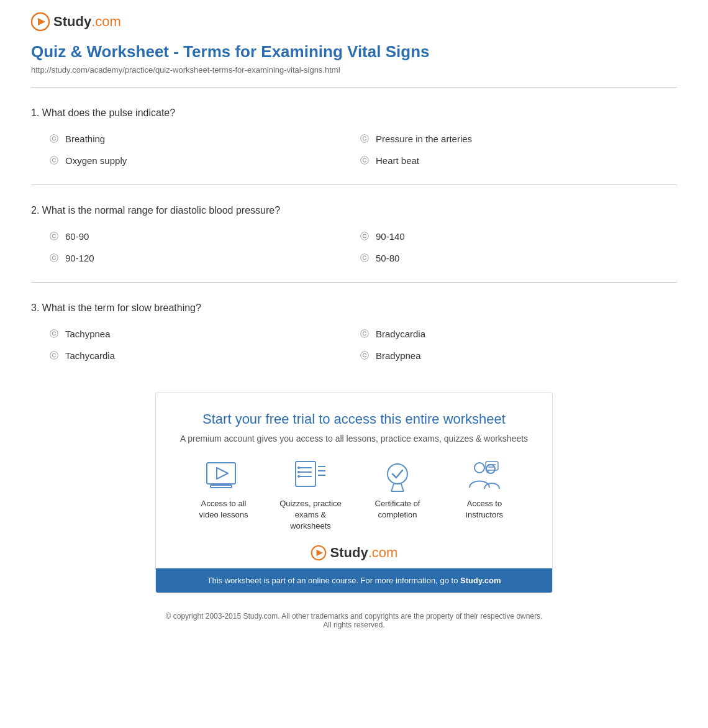 This screenshot has width=708, height=728. Describe the element at coordinates (484, 476) in the screenshot. I see `instructors-icon` at that location.